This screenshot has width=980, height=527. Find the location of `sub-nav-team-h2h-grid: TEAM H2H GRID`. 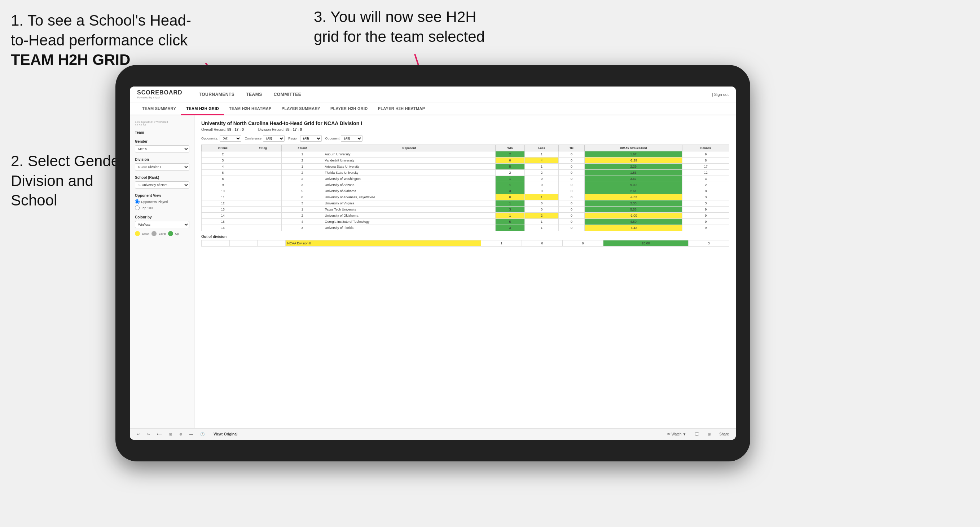

sub-nav-team-h2h-grid: TEAM H2H GRID is located at coordinates (202, 109).